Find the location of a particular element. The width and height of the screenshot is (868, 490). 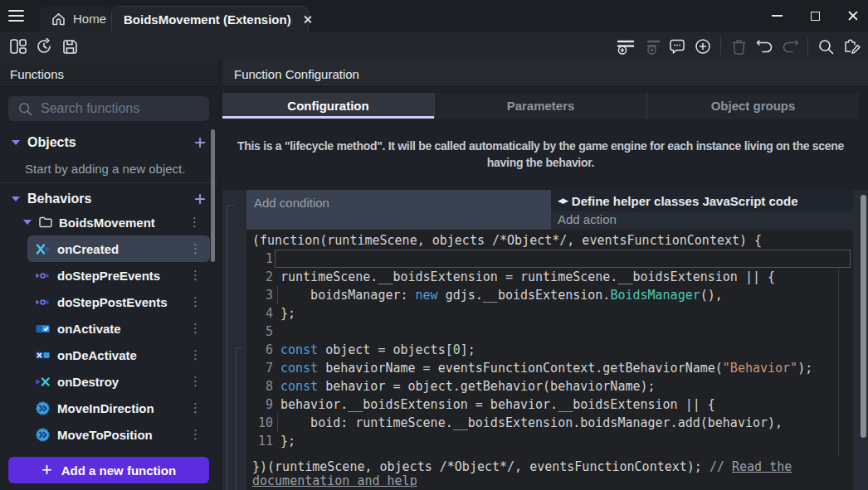

code-line: 4}; is located at coordinates (549, 313).